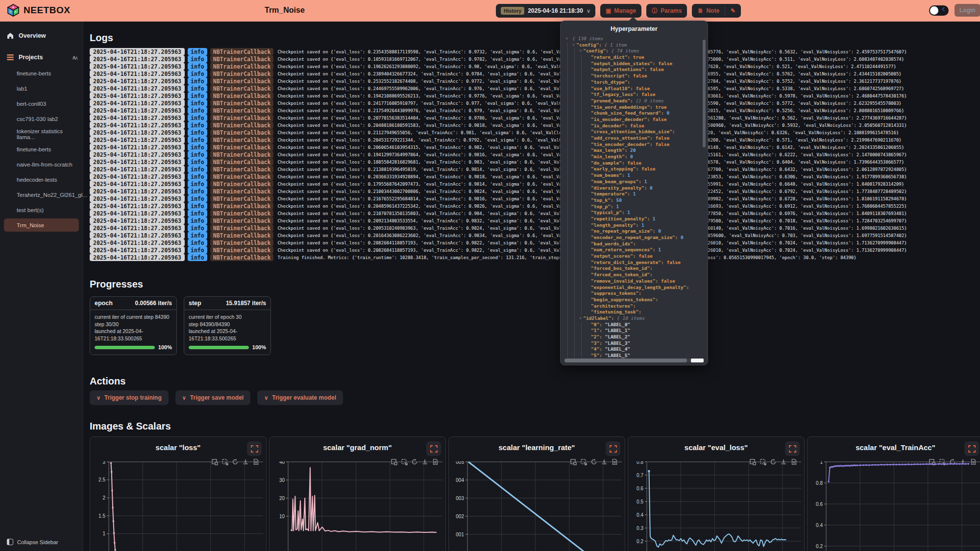 The image size is (980, 551). What do you see at coordinates (41, 225) in the screenshot?
I see `sidebar-project-item: Trm_Noise` at bounding box center [41, 225].